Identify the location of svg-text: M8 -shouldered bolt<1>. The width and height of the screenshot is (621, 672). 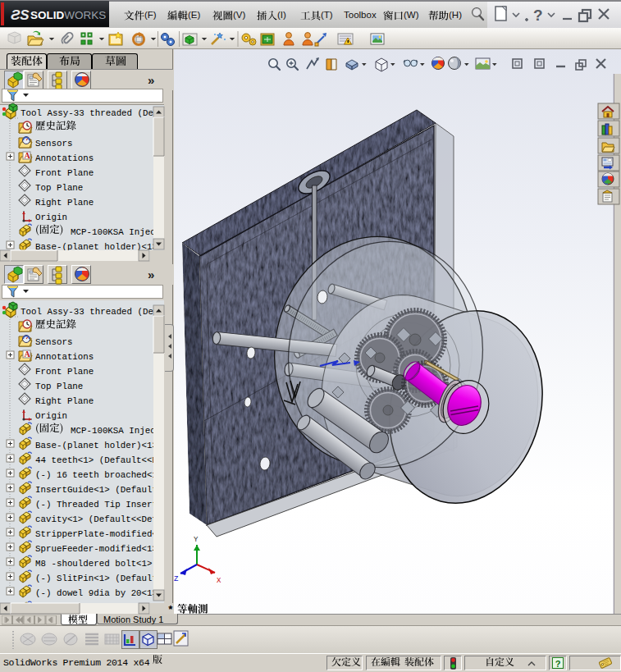
(94, 564).